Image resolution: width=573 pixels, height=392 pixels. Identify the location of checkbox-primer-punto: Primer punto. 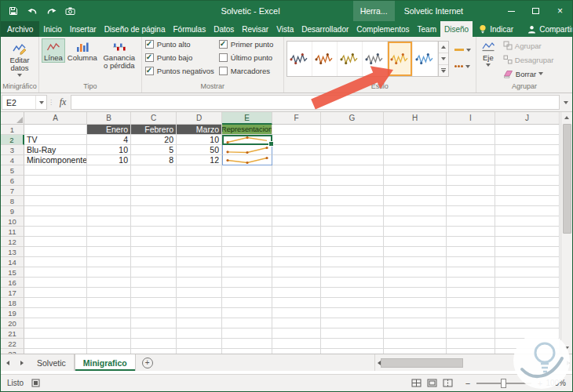
(250, 44).